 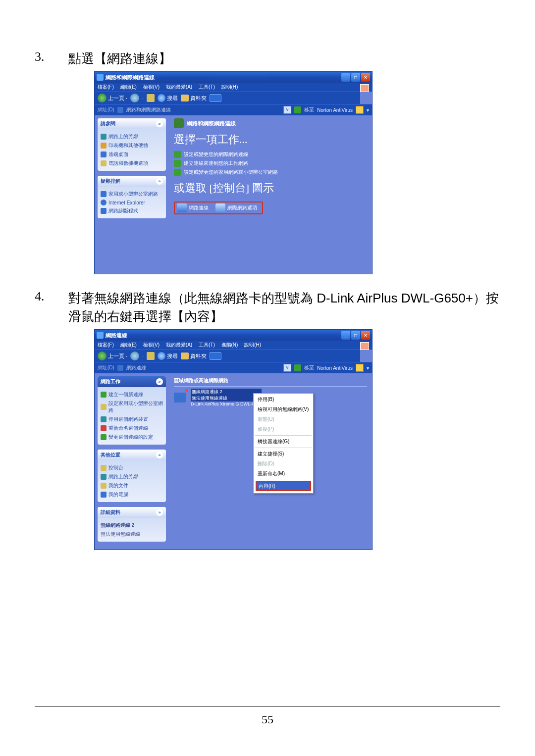 What do you see at coordinates (203, 110) in the screenshot?
I see `address-path: 網路和網際網路連線` at bounding box center [203, 110].